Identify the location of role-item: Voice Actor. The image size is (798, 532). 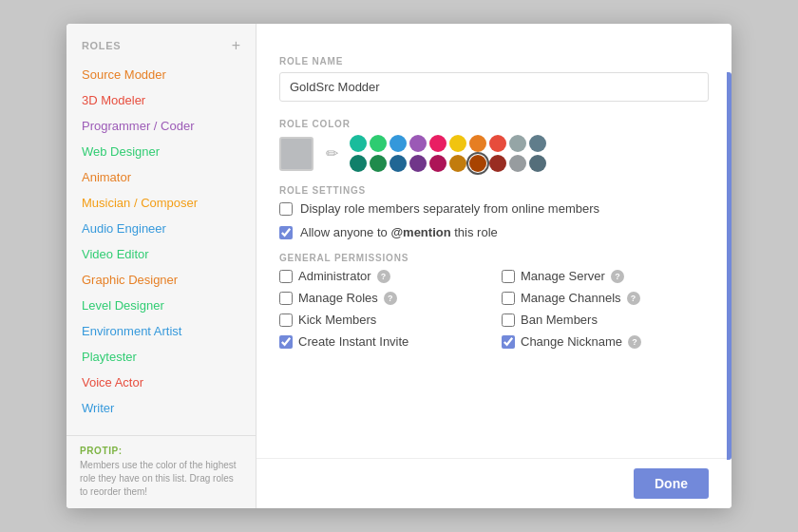
(162, 382).